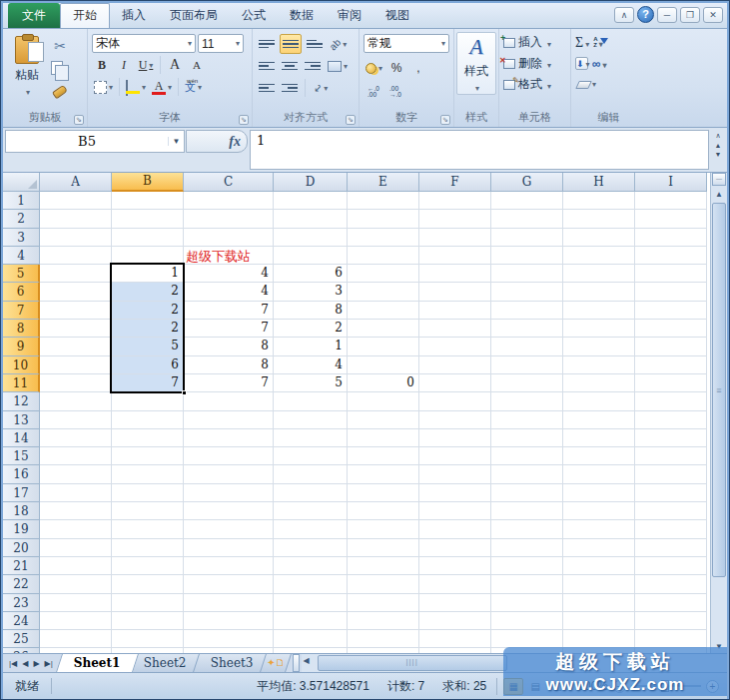 Image resolution: width=730 pixels, height=700 pixels. I want to click on vertical-scrollbar: — ▲ ▼, so click(719, 413).